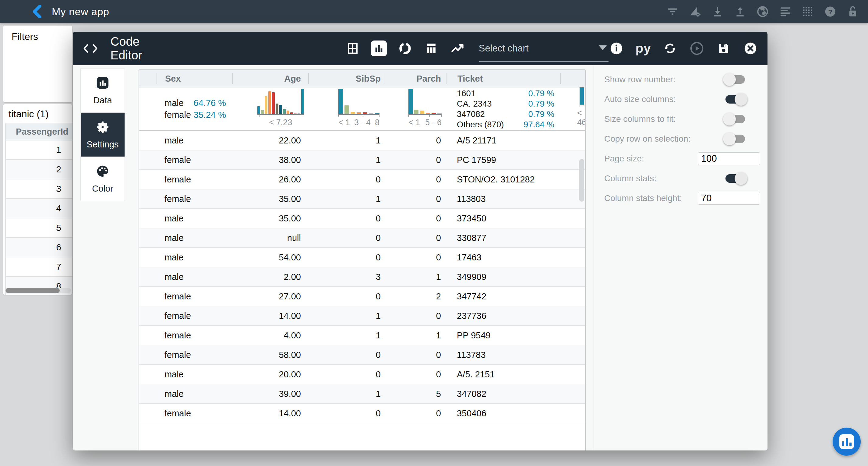  I want to click on table-row: 5, so click(39, 228).